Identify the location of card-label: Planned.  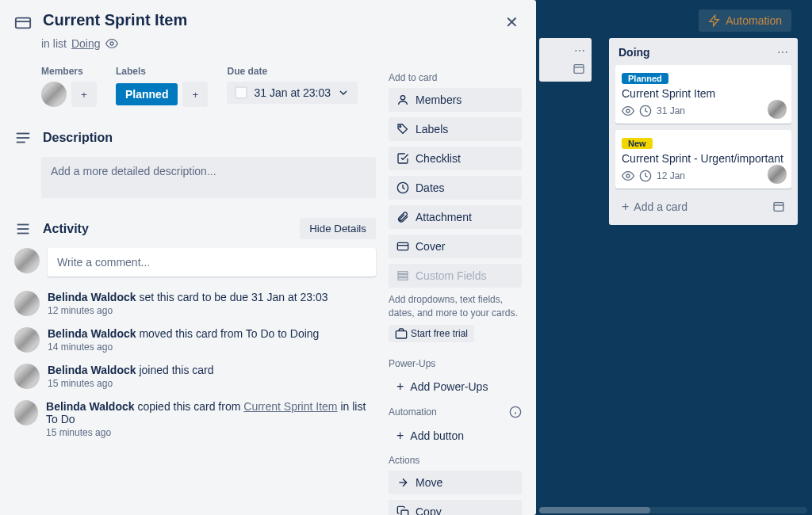
(645, 78).